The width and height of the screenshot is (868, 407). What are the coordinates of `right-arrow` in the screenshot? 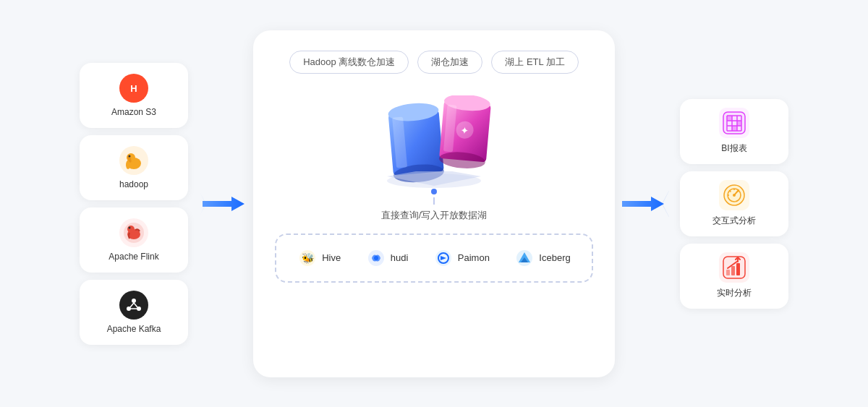 It's located at (644, 204).